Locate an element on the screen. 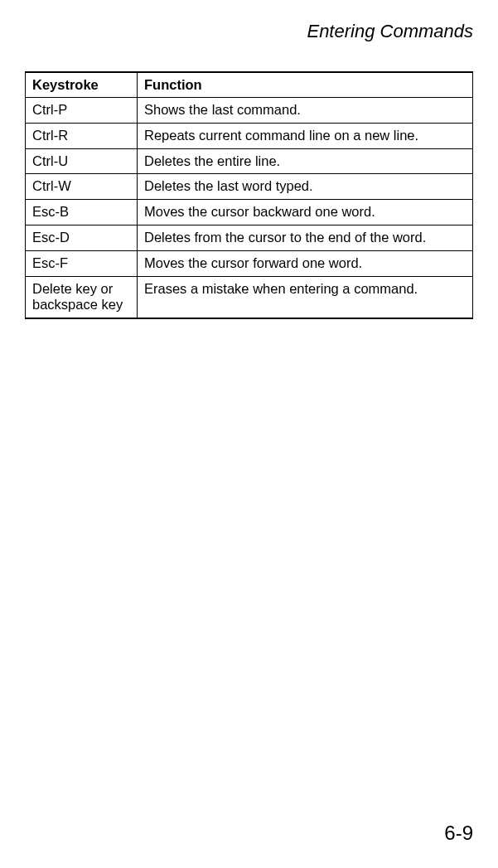 The width and height of the screenshot is (498, 868). page-number: 6-9 is located at coordinates (459, 833).